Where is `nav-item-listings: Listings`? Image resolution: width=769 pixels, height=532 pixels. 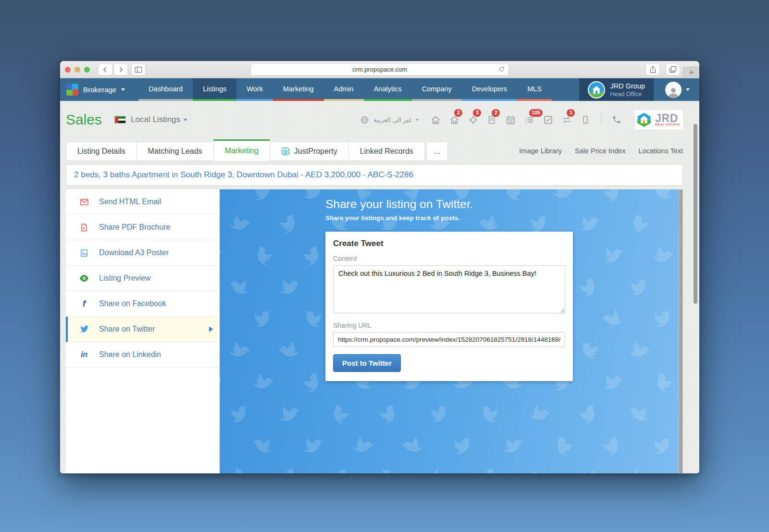
nav-item-listings: Listings is located at coordinates (214, 89).